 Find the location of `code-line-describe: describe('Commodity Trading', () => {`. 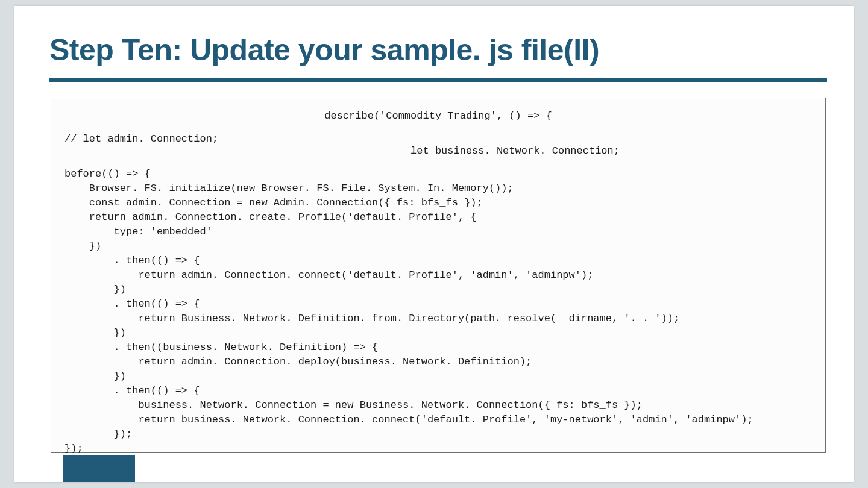

code-line-describe: describe('Commodity Trading', () => { is located at coordinates (438, 116).